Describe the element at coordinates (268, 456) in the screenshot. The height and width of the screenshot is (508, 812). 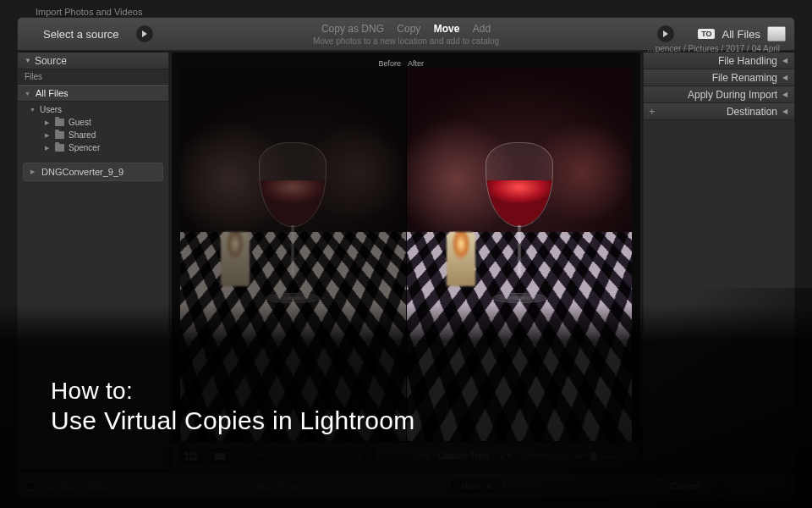
I see `check-all-button: Check All` at that location.